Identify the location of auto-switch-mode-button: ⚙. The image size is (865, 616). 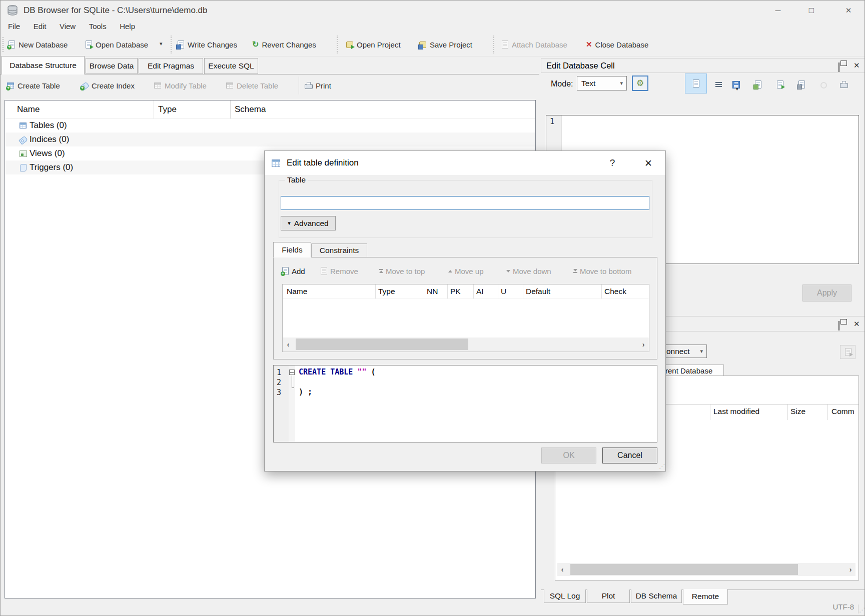
(640, 83).